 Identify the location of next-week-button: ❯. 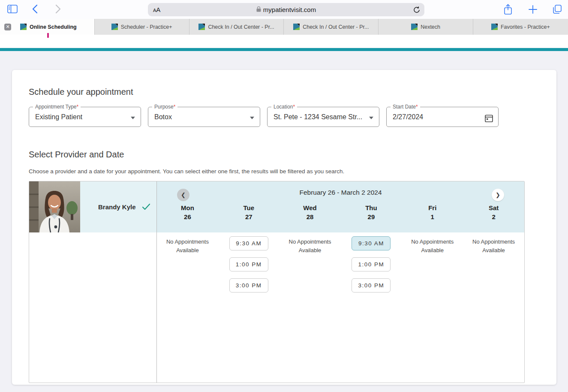
(498, 195).